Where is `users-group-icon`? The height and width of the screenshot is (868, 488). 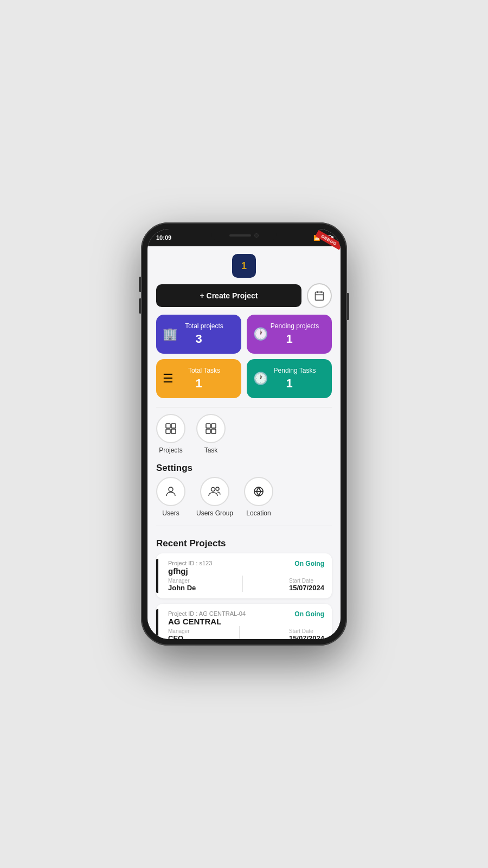 users-group-icon is located at coordinates (215, 492).